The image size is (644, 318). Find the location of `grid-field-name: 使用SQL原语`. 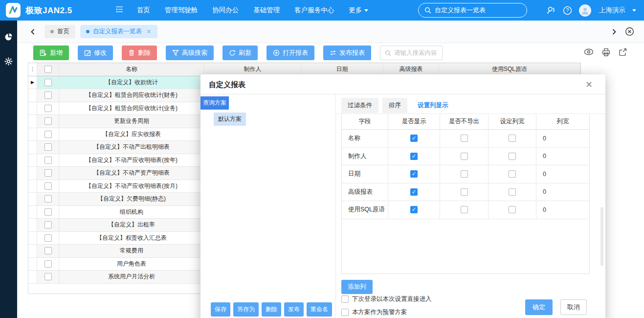

grid-field-name: 使用SQL原语 is located at coordinates (365, 210).